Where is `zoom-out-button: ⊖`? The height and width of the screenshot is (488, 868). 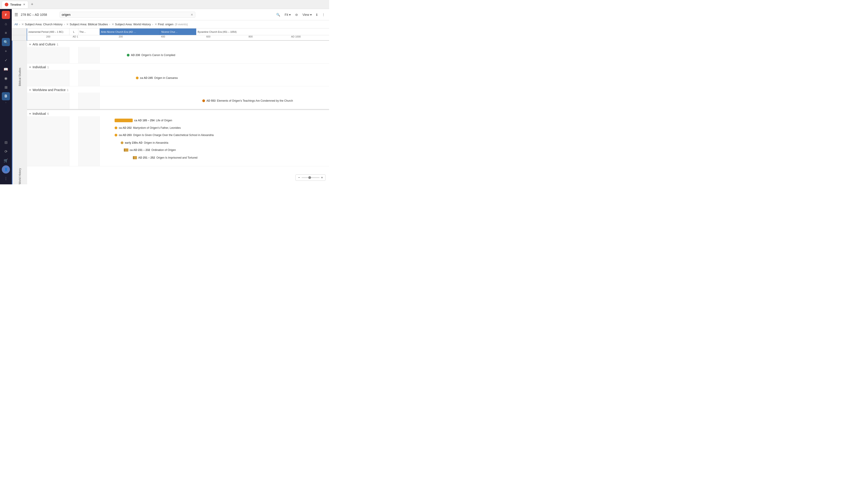 zoom-out-button: ⊖ is located at coordinates (297, 15).